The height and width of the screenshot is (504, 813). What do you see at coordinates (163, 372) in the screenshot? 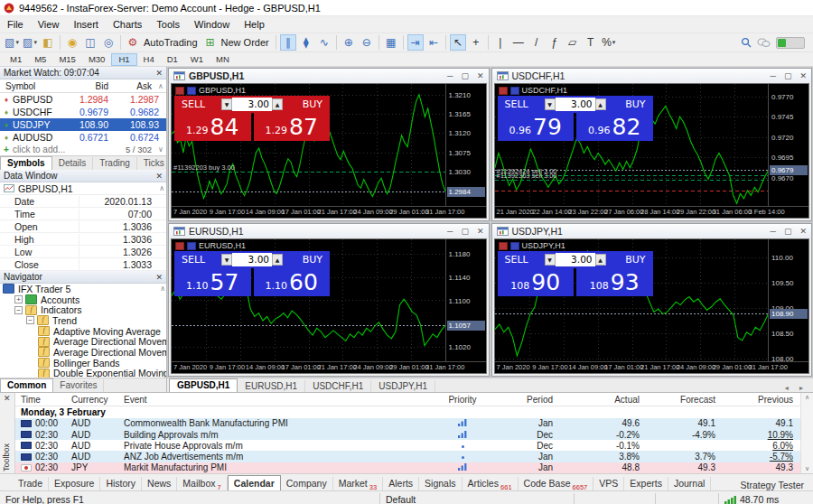
I see `scroll-down-icon: ∨` at bounding box center [163, 372].